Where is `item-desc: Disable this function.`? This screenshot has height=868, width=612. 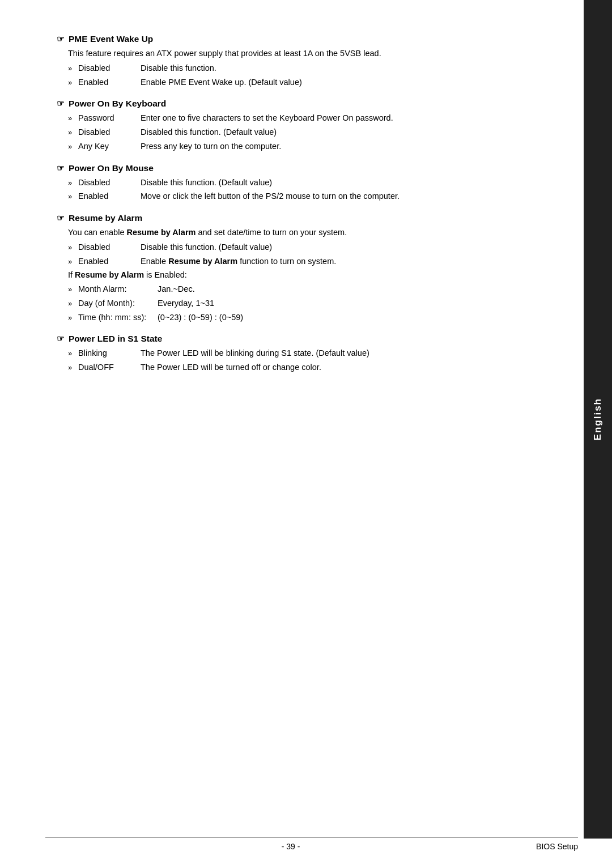
item-desc: Disable this function. is located at coordinates (339, 69).